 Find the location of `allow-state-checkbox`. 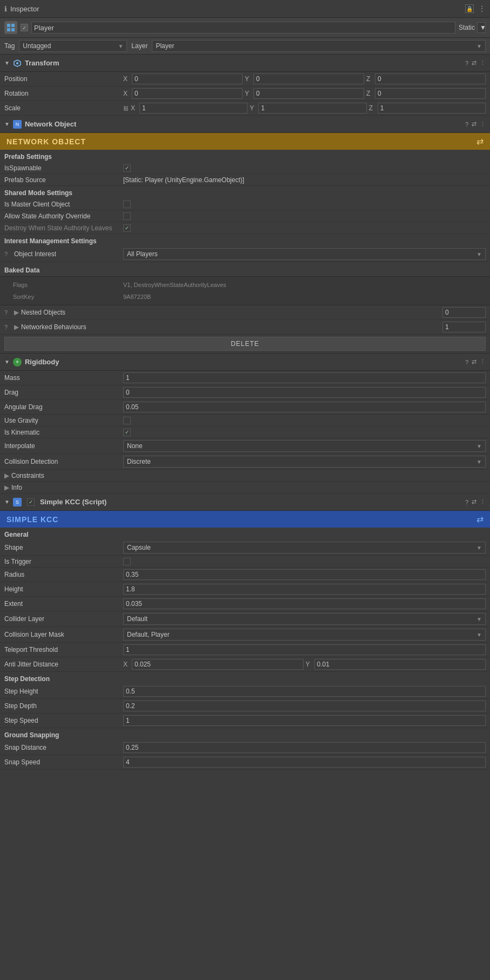

allow-state-checkbox is located at coordinates (127, 216).